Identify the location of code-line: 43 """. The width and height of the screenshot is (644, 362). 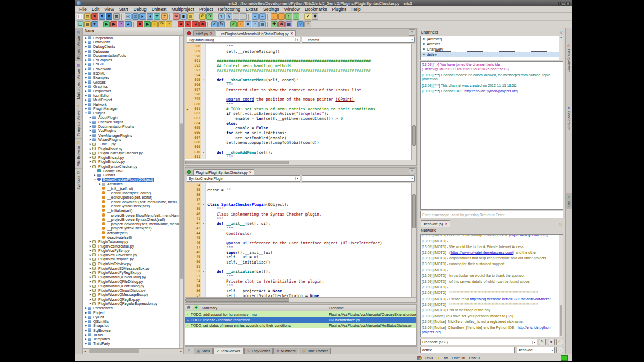
(298, 229).